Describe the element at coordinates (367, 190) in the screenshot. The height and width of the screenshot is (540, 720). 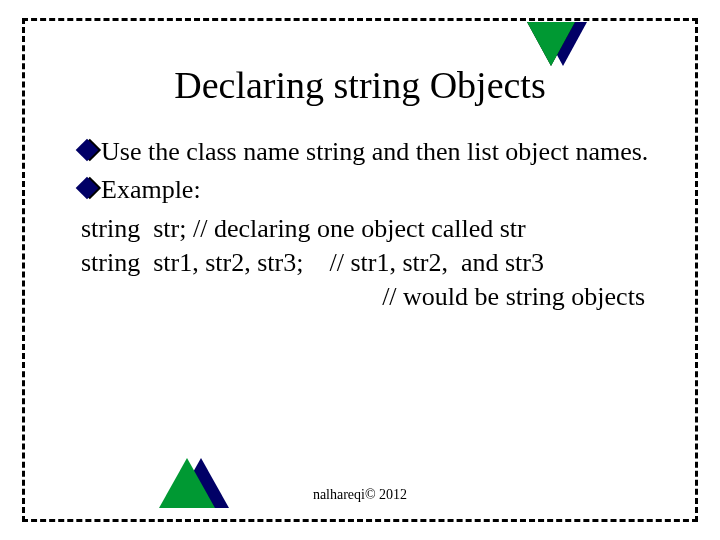
I see `bullet-line-2: Example:` at that location.